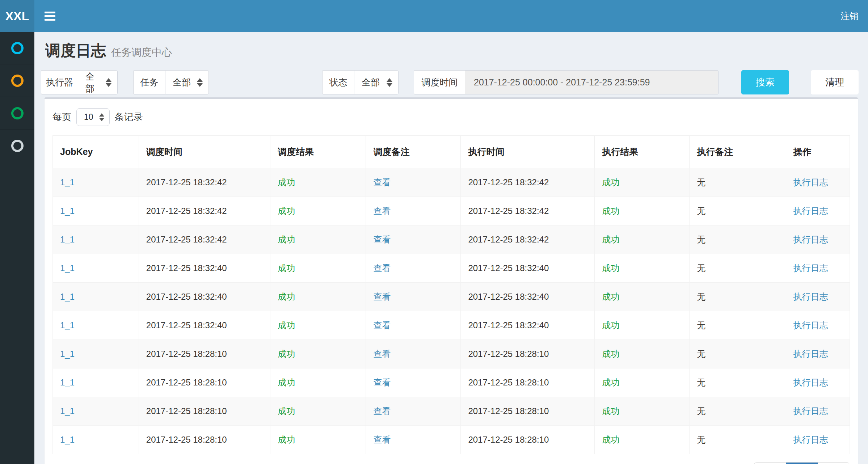 This screenshot has height=464, width=868. I want to click on executor-filter-select: 全部, so click(98, 83).